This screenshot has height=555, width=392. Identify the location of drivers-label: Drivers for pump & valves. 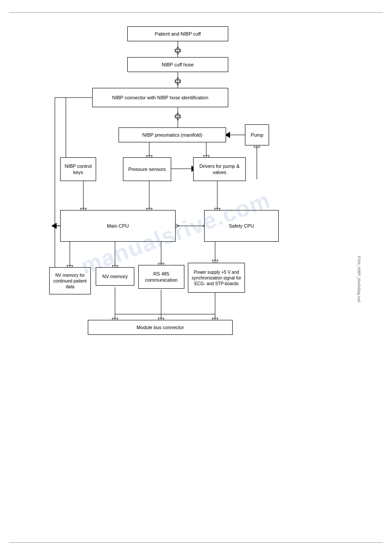
(219, 170).